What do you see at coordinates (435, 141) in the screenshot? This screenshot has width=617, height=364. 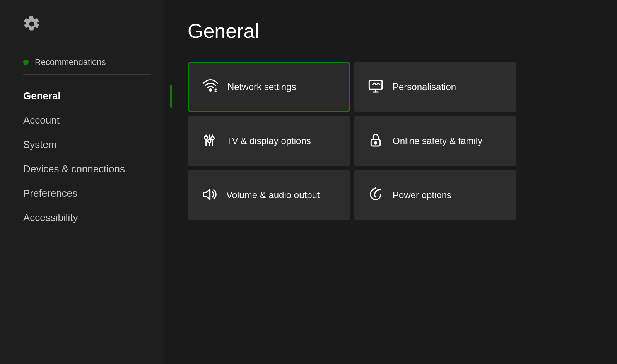 I see `online-safety-tile: Online safety & family` at bounding box center [435, 141].